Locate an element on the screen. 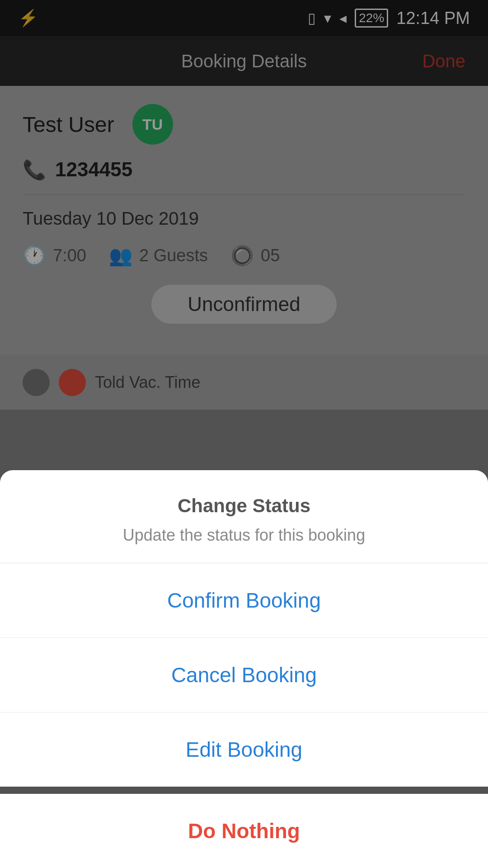 This screenshot has width=488, height=868. sheet-subtitle: Update the status for this booking is located at coordinates (244, 535).